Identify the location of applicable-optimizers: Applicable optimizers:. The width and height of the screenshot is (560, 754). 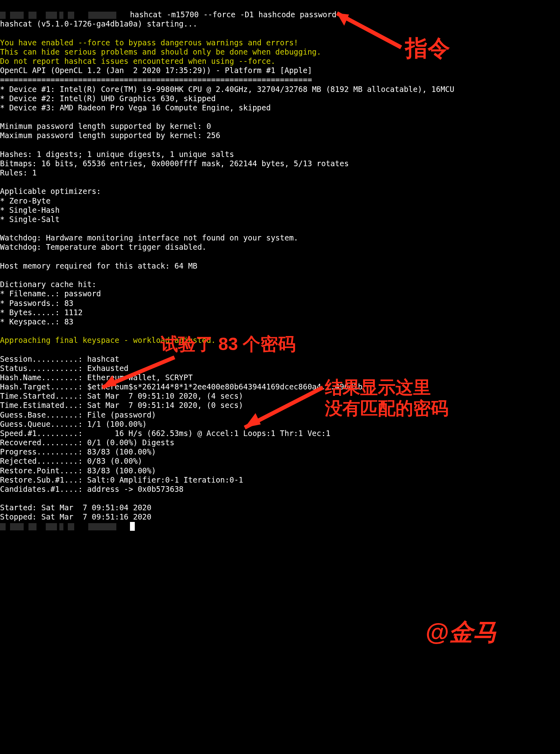
(51, 191).